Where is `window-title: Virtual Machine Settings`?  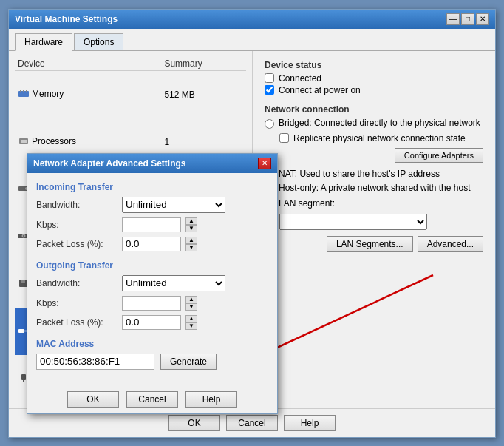
window-title: Virtual Machine Settings is located at coordinates (67, 19).